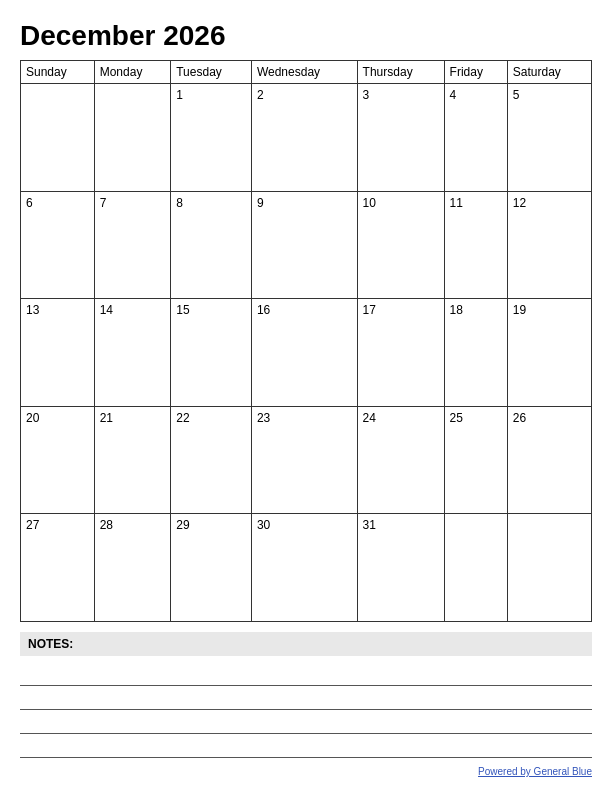 This screenshot has width=612, height=792. I want to click on day-cell: 4, so click(476, 138).